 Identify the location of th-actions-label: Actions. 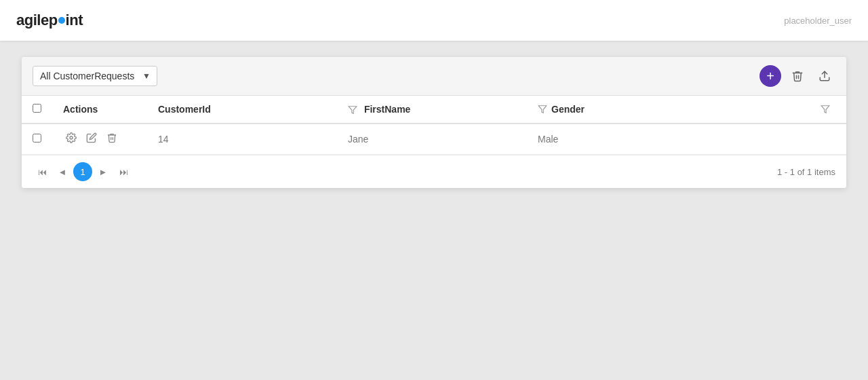
(80, 109).